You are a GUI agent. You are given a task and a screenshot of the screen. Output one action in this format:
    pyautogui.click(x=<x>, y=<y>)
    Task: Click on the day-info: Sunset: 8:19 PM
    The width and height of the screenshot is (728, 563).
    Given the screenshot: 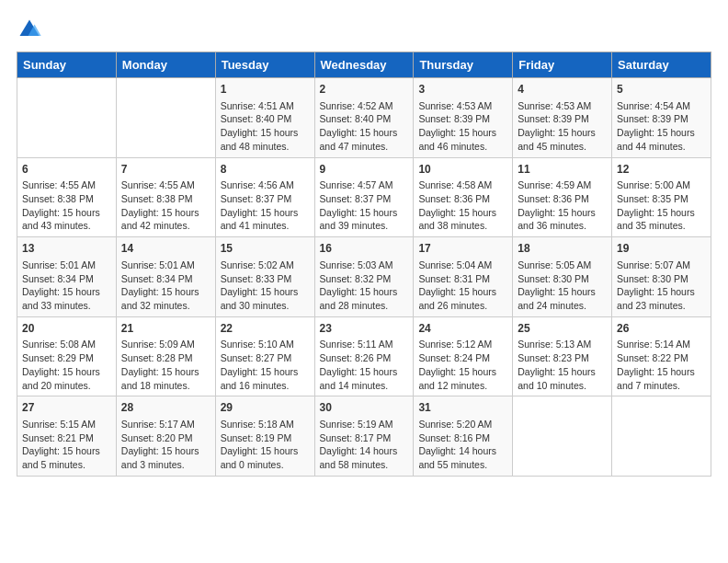 What is the action you would take?
    pyautogui.click(x=265, y=438)
    